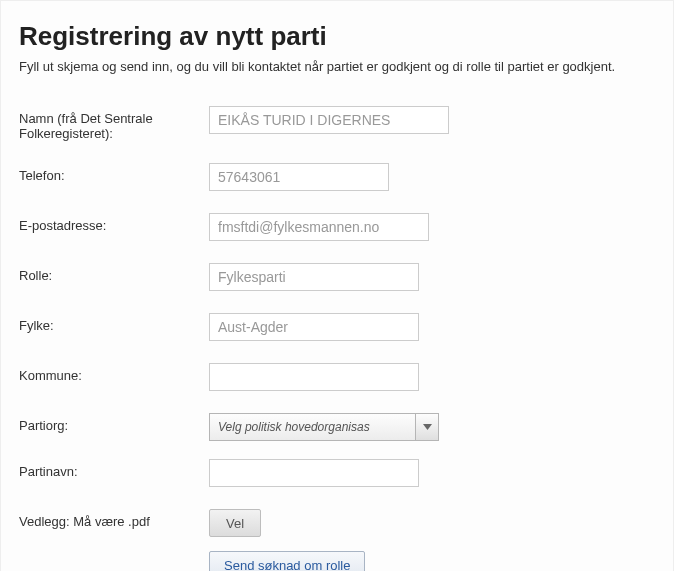 This screenshot has width=674, height=571. Describe the element at coordinates (114, 173) in the screenshot. I see `phone-label: Telefon:` at that location.